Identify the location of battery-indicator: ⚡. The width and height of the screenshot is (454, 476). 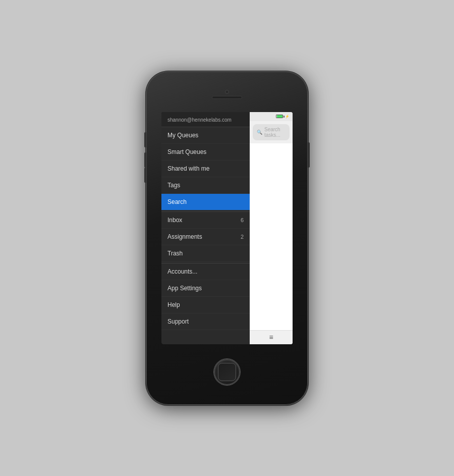
(282, 117).